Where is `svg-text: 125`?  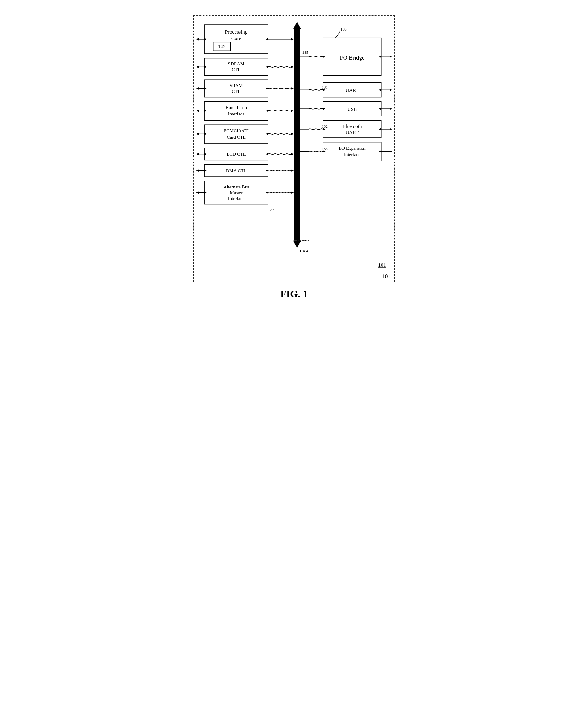 svg-text: 125 is located at coordinates (296, 168).